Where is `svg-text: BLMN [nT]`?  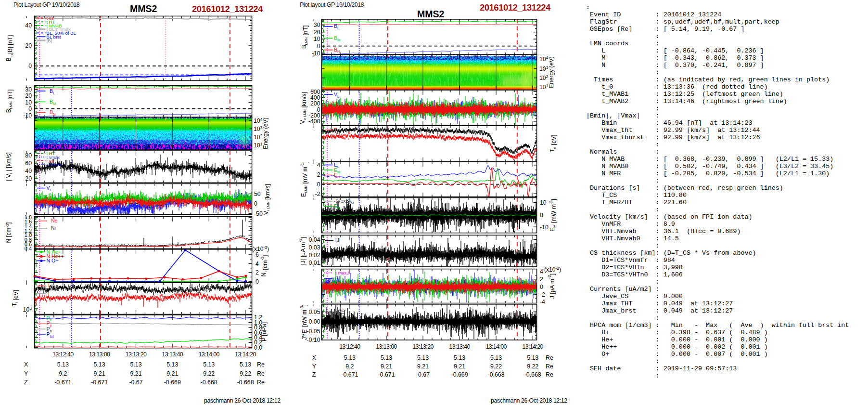
svg-text: BLMN [nT] is located at coordinates (10, 101).